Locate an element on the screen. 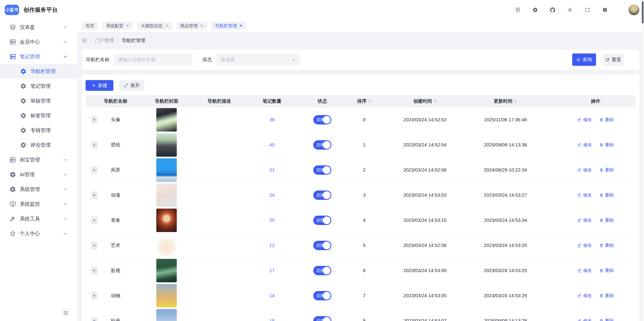 Image resolution: width=644 pixels, height=321 pixels. sort-cell: 3 is located at coordinates (364, 195).